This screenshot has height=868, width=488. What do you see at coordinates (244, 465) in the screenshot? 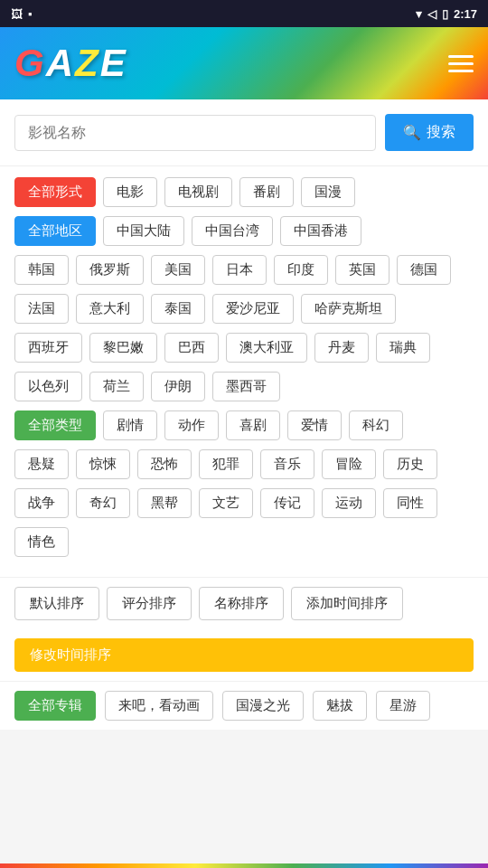
I see `genre-row-2: 悬疑 惊悚 恐怖 犯罪 音乐 冒险 历史` at bounding box center [244, 465].